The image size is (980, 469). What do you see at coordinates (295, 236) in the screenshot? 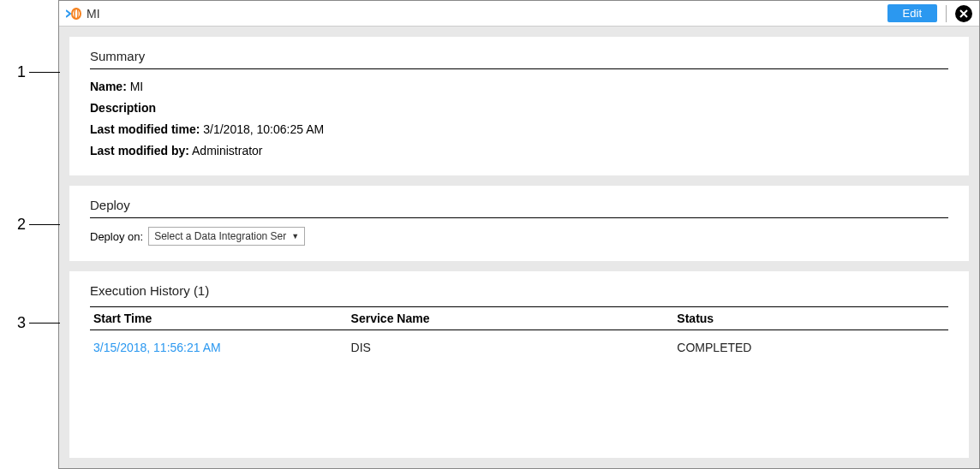
I see `chevron-down-icon: ▼` at bounding box center [295, 236].